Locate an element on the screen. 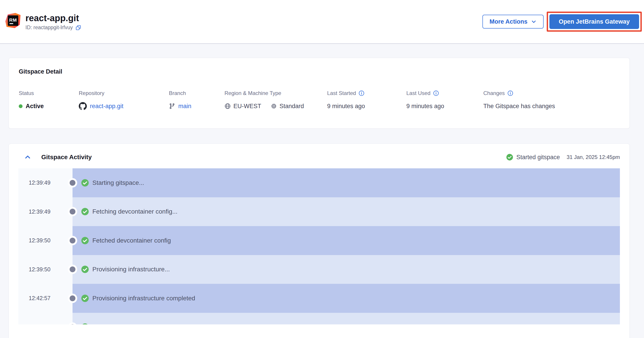 The image size is (644, 338). repository-link: react-app.git is located at coordinates (107, 106).